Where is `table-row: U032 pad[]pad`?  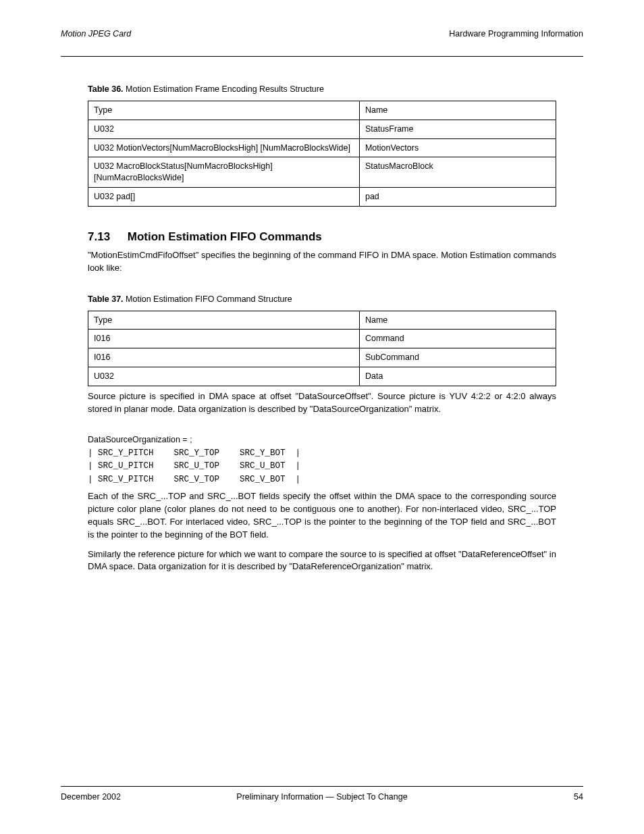
table-row: U032 pad[]pad is located at coordinates (323, 197).